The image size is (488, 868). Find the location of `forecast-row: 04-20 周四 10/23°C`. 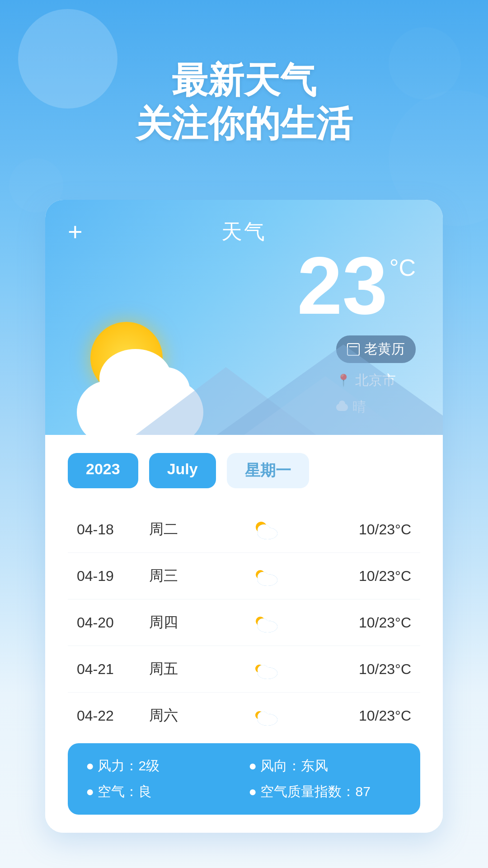

forecast-row: 04-20 周四 10/23°C is located at coordinates (244, 623).